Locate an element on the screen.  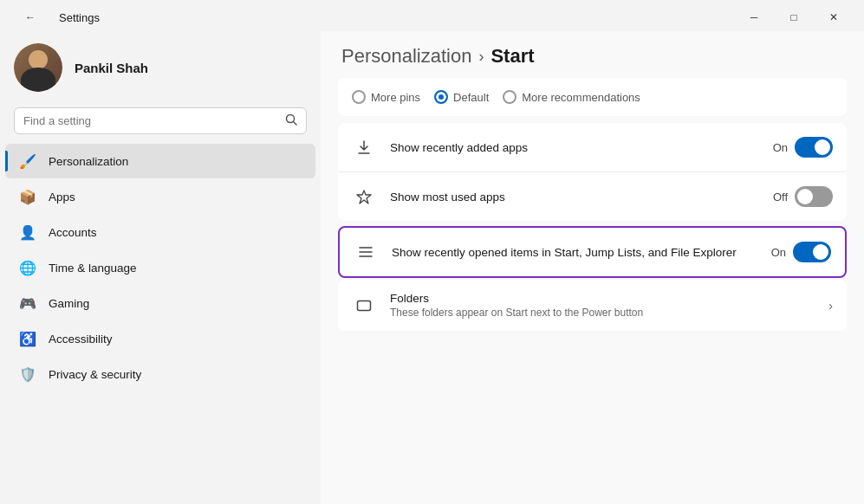
layout-label: Default is located at coordinates (471, 97).